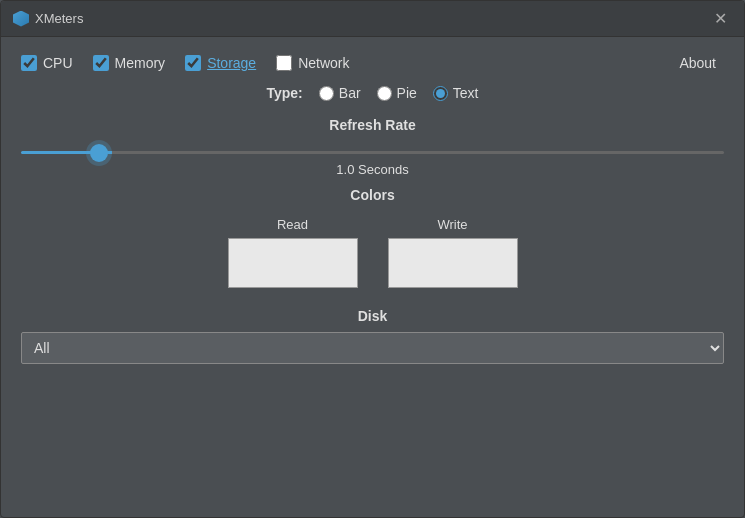  What do you see at coordinates (284, 93) in the screenshot?
I see `type-label: Type:` at bounding box center [284, 93].